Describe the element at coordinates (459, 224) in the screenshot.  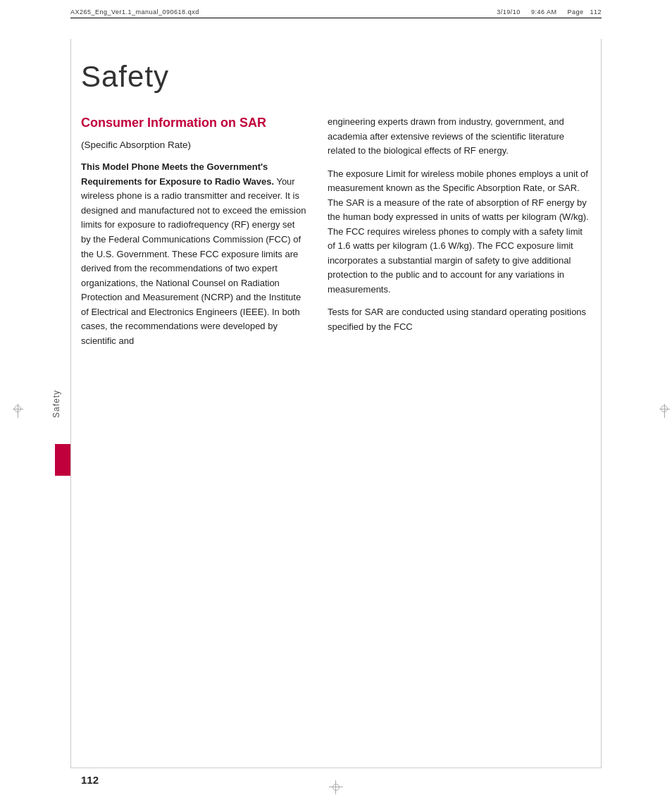
I see `body-text-right: engineering experts drawn from industry,…` at that location.